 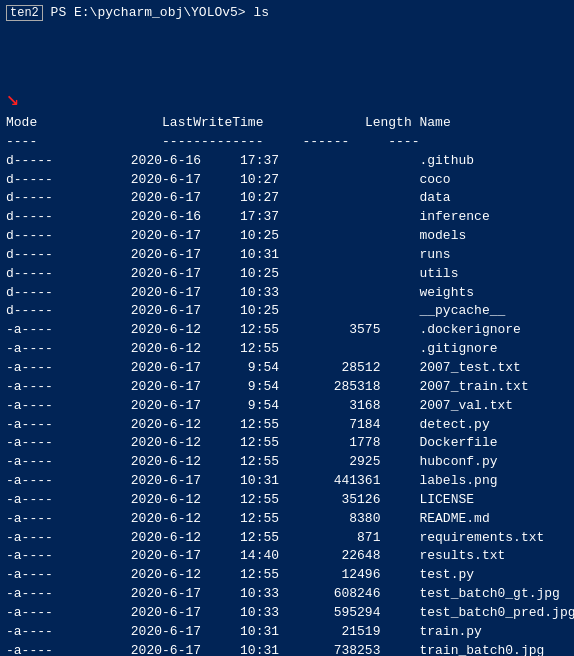 What do you see at coordinates (24, 13) in the screenshot?
I see `env-tag: ten2` at bounding box center [24, 13].